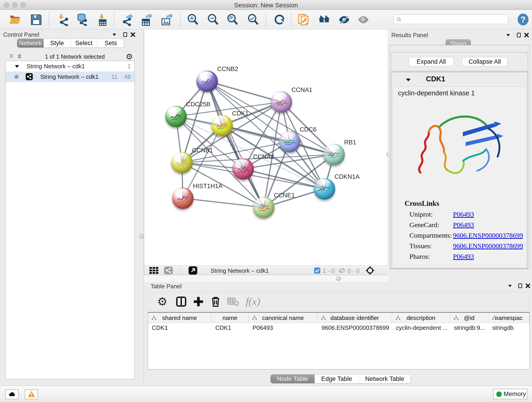  I want to click on delete-table-icon, so click(233, 302).